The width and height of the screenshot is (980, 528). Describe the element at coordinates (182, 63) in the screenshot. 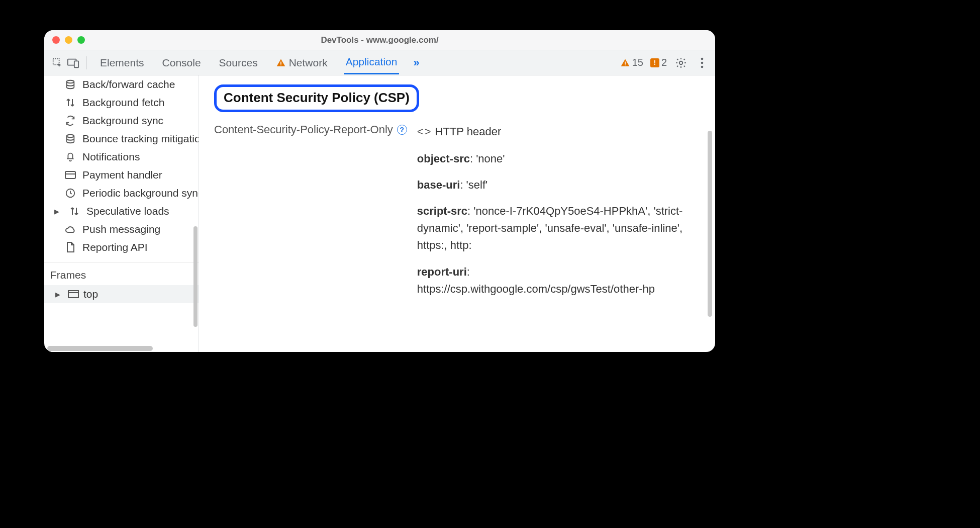

I see `tab-label: Console` at that location.